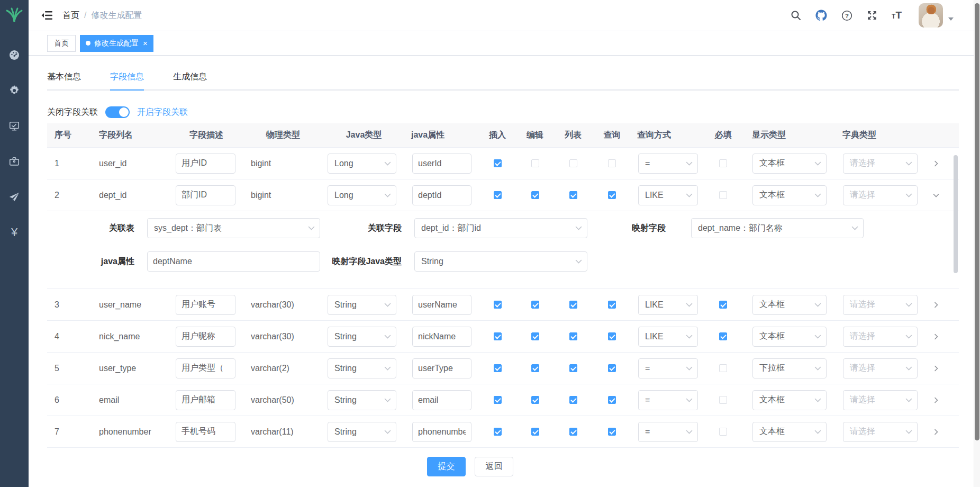  What do you see at coordinates (14, 90) in the screenshot?
I see `sidebar-item-system` at bounding box center [14, 90].